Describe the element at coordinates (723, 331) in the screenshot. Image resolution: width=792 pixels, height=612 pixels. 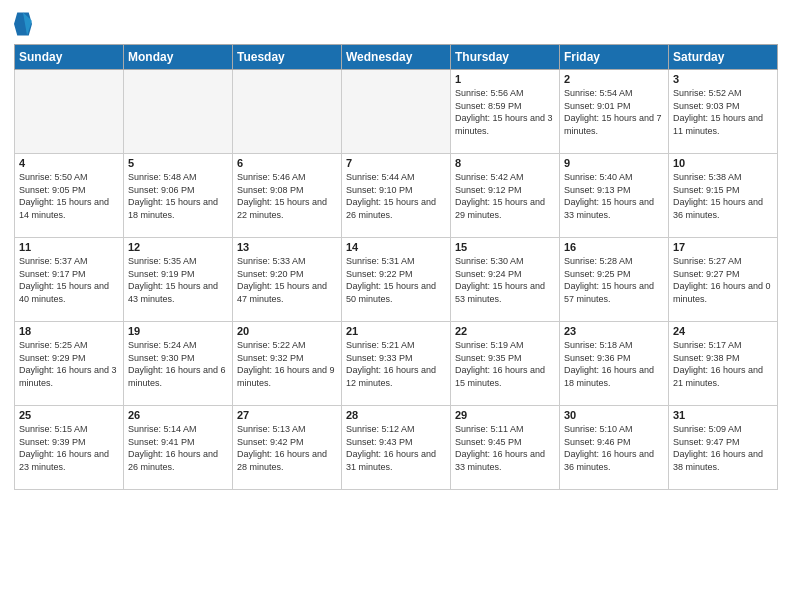
I see `day-number: 24` at that location.